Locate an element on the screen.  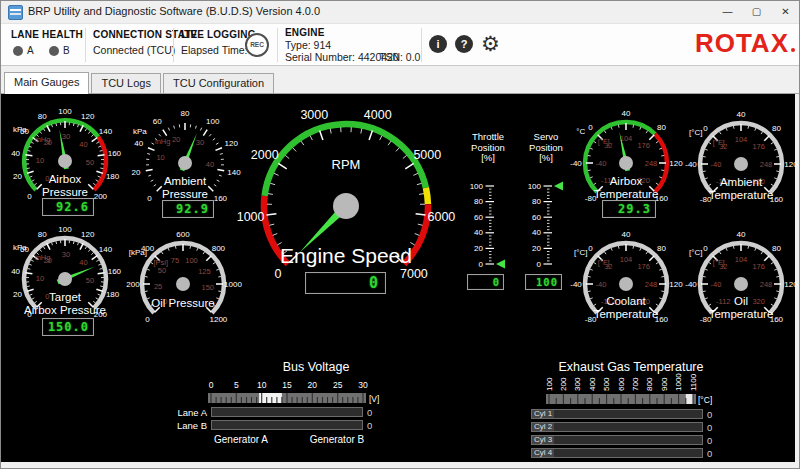
svg-text: 160 is located at coordinates (115, 154).